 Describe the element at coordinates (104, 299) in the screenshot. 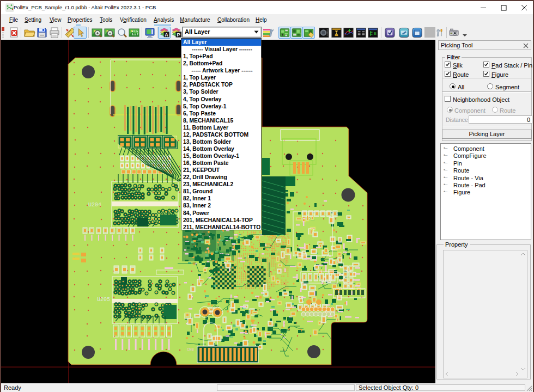

I see `svg-text: U205` at that location.